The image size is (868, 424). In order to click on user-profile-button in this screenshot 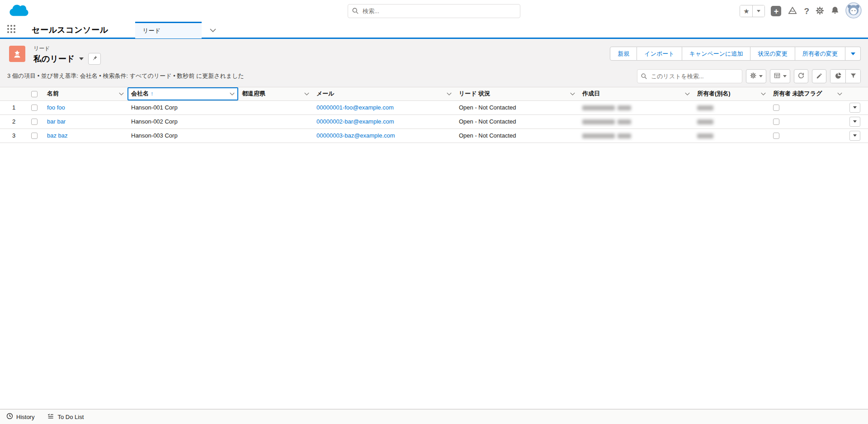, I will do `click(854, 11)`.